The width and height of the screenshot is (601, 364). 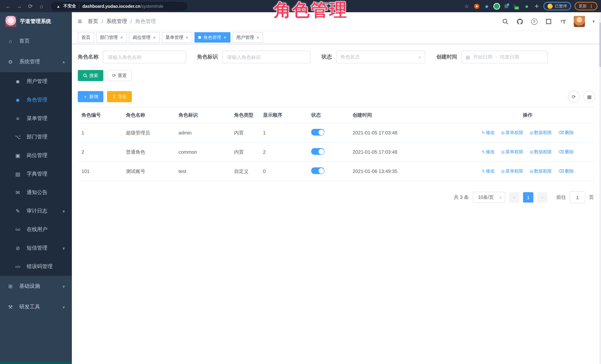 I want to click on breadcrumb-system: 系统管理, so click(x=117, y=21).